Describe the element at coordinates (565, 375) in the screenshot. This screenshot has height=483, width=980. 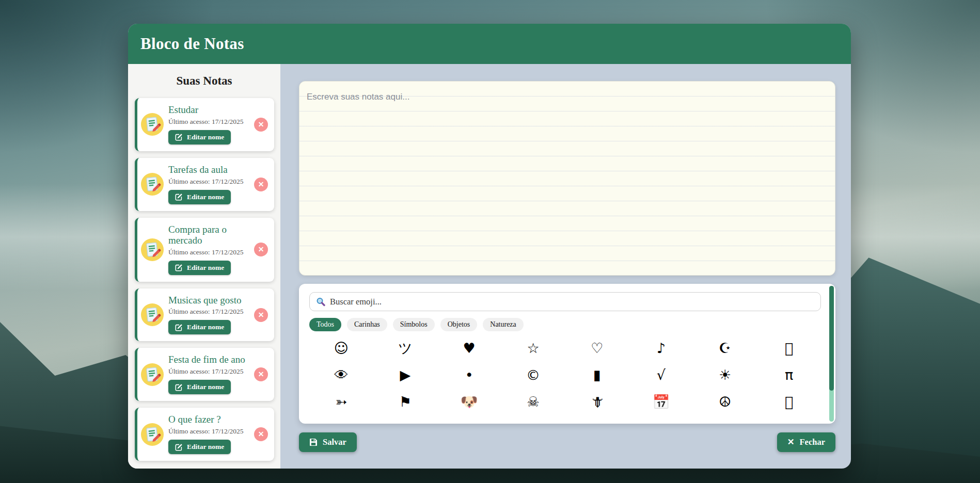
I see `emoji-grid: ☺ツ♥☆♡♪☪𓄿👁▶•©▮√☀π➳⚑🐶☠🗡📅☮𓆏` at that location.